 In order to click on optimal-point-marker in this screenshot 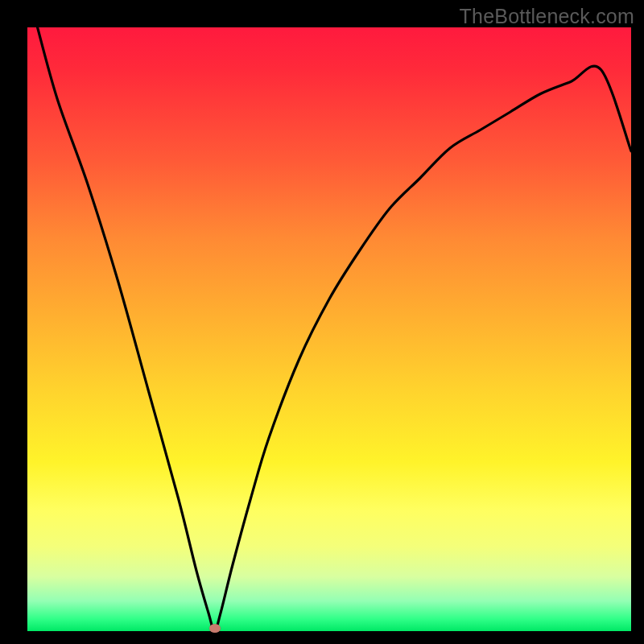, I will do `click(215, 628)`.